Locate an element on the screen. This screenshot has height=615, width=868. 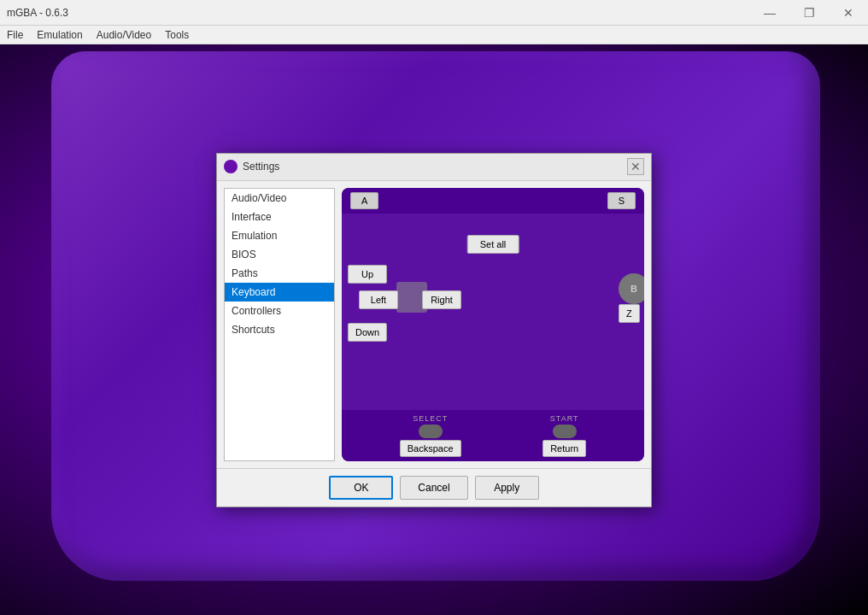
shoulder-left-button: A is located at coordinates (364, 201).